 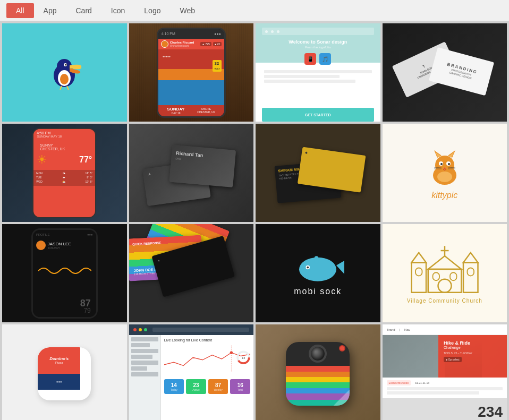 What do you see at coordinates (191, 73) in the screenshot?
I see `phone-mockup: 4:10 PM ●●● Charles Riccard @charlesricc…` at bounding box center [191, 73].